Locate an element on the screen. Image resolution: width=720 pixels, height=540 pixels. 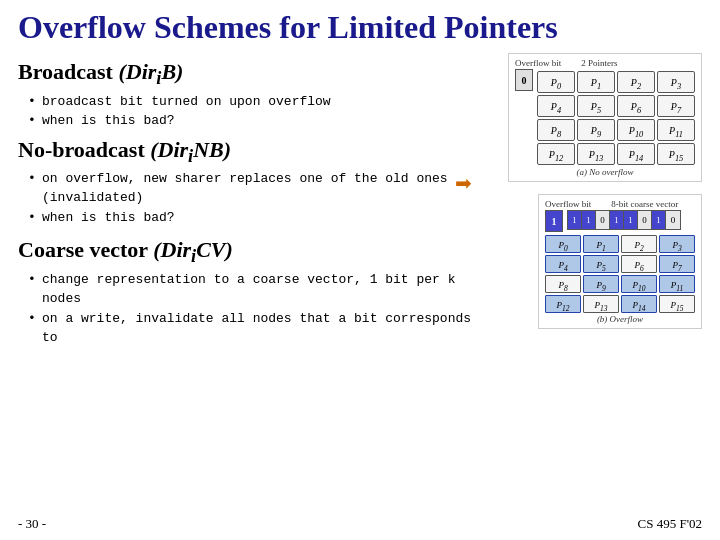
p14: P14 is located at coordinates (636, 154).